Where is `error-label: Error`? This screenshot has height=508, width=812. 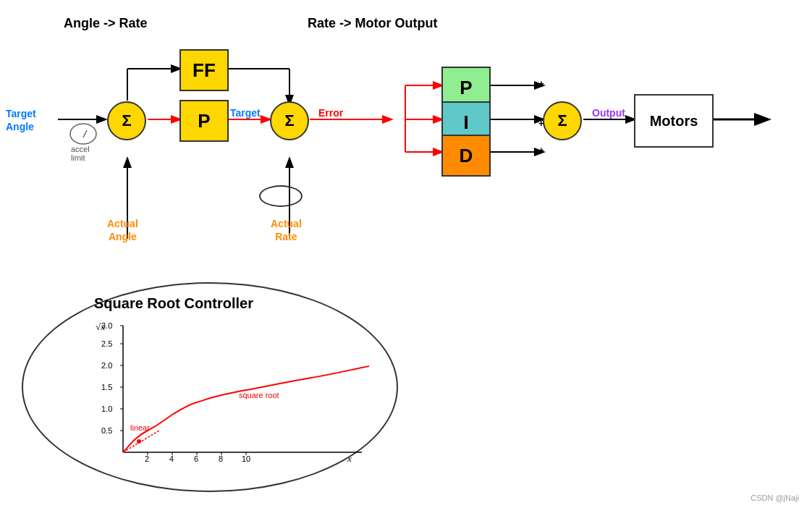 error-label: Error is located at coordinates (331, 113).